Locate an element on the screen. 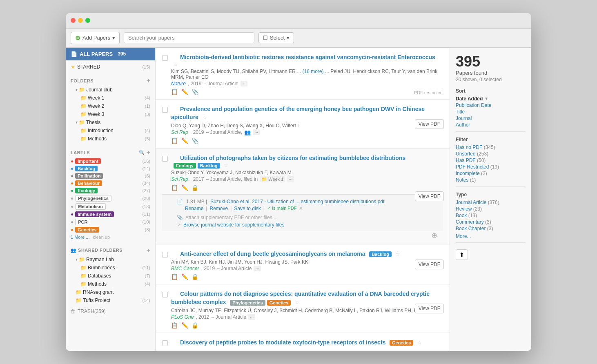  sidebar-item-trash: 🗑 TRASH (359) is located at coordinates (110, 311).